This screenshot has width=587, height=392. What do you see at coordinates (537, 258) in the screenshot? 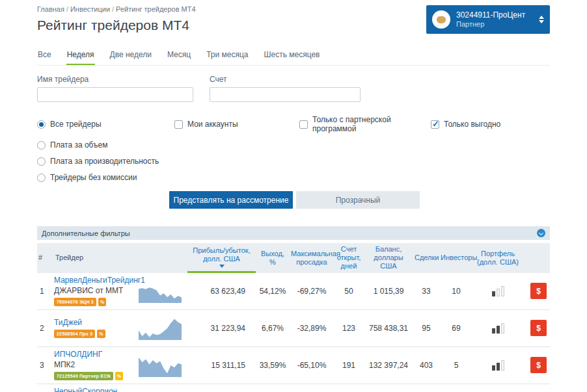
I see `col-action` at bounding box center [537, 258].